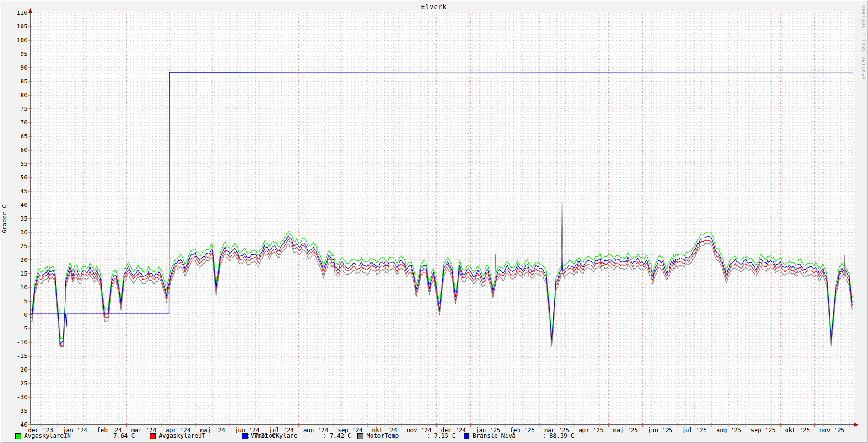  I want to click on x-tick-label: jul '25, so click(694, 430).